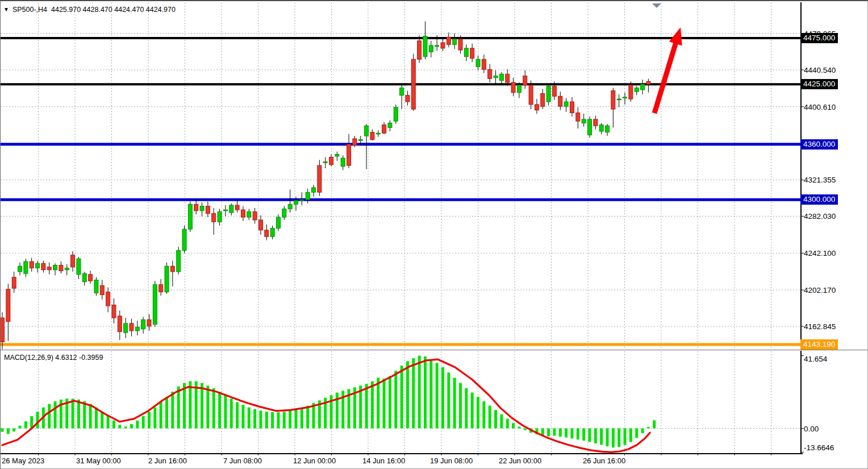 This screenshot has width=868, height=469. What do you see at coordinates (811, 429) in the screenshot?
I see `macd-tick-label: 0.00` at bounding box center [811, 429].